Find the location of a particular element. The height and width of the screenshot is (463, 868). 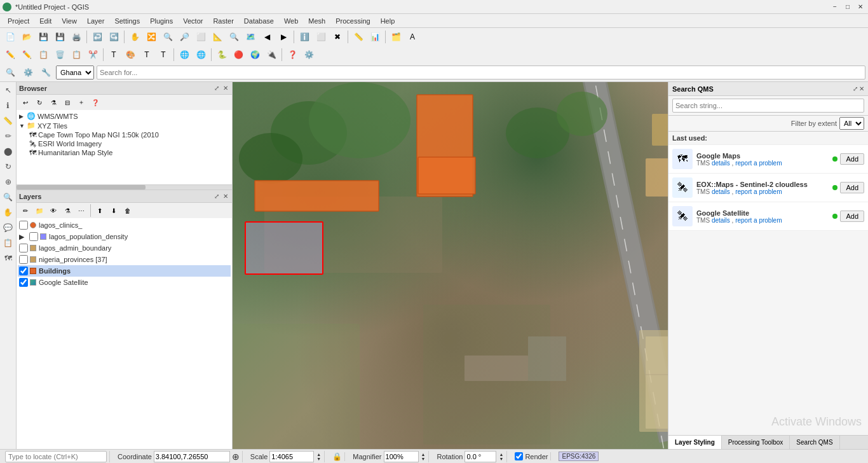

qms-filter-select: All is located at coordinates (851, 123).